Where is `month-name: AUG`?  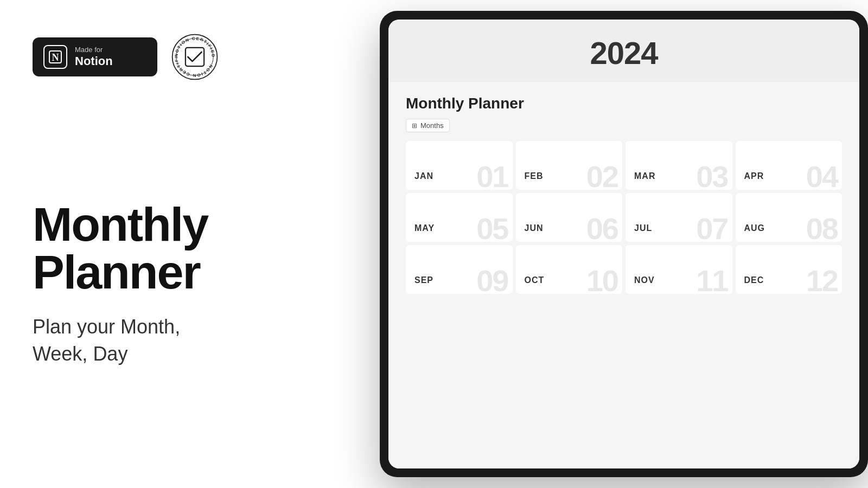
month-name: AUG is located at coordinates (755, 228).